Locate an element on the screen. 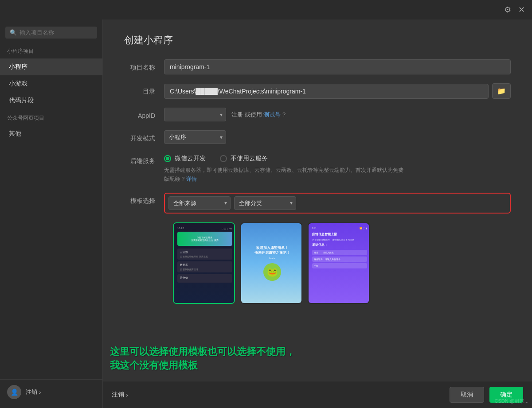 This screenshot has height=408, width=532. appid-select is located at coordinates (195, 114).